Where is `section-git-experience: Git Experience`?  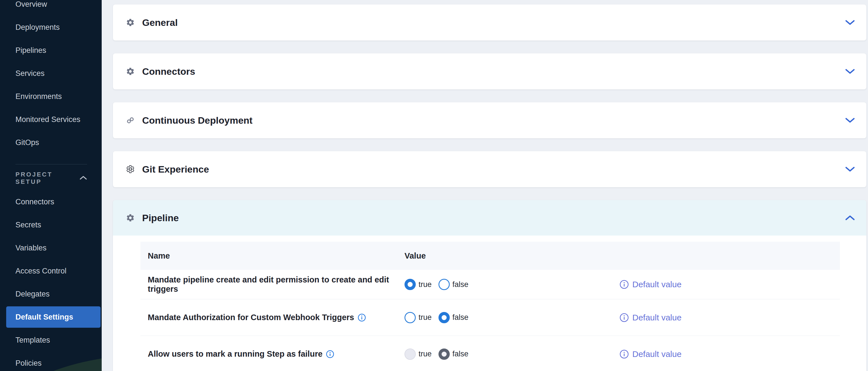
section-git-experience: Git Experience is located at coordinates (490, 169).